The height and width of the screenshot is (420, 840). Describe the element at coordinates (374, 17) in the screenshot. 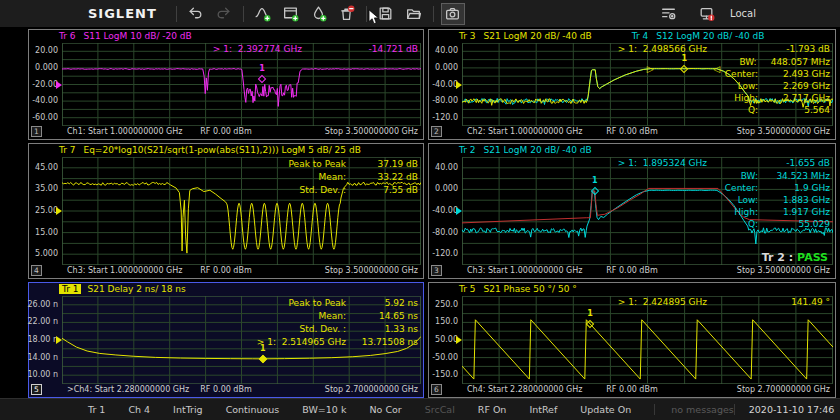

I see `mouse-cursor` at that location.